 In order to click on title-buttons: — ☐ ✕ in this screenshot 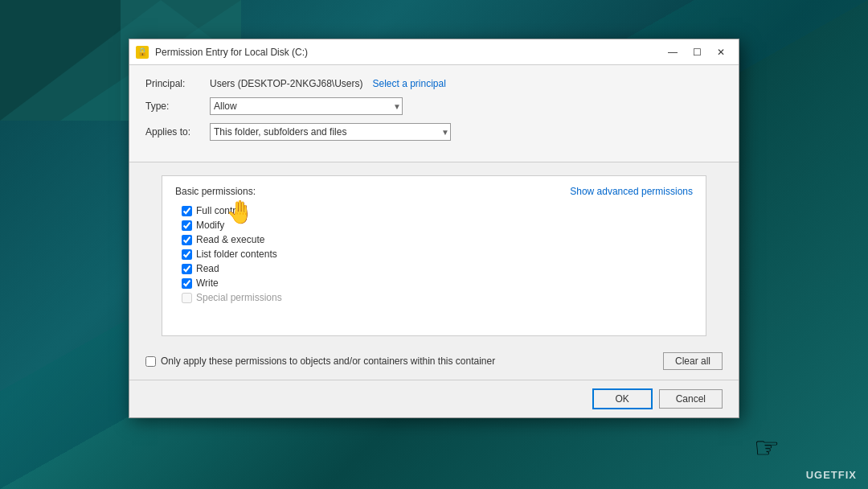, I will do `click(697, 52)`.